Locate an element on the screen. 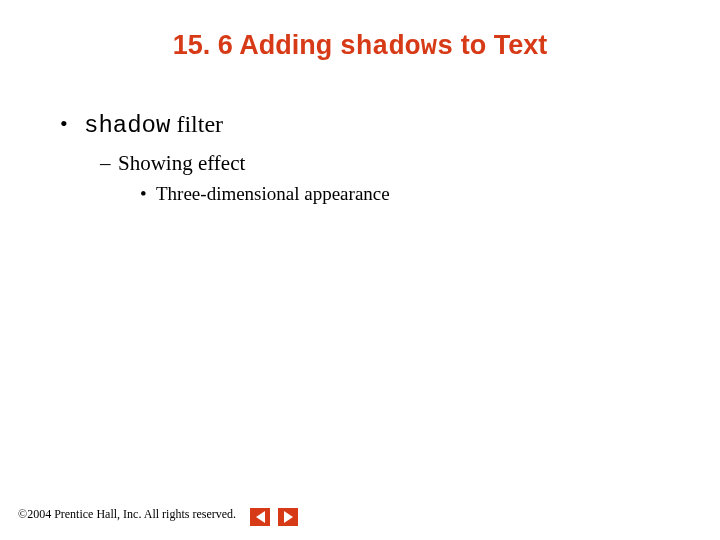  copyright-text: 2004 Prentice Hall, Inc. All rights rese… is located at coordinates (132, 514).